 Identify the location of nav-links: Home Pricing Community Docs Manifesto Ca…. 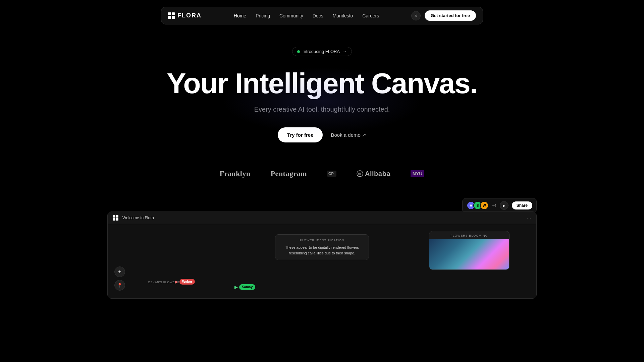
(307, 16).